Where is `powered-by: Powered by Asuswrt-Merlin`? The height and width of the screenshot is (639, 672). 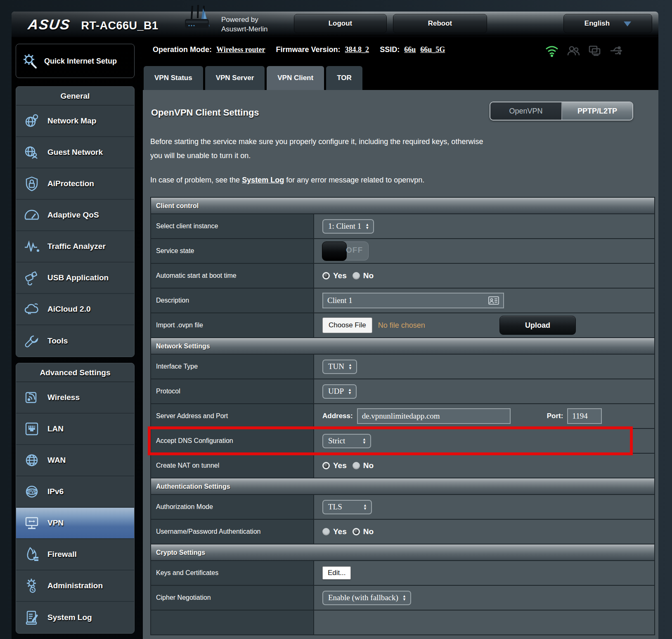
powered-by: Powered by Asuswrt-Merlin is located at coordinates (244, 24).